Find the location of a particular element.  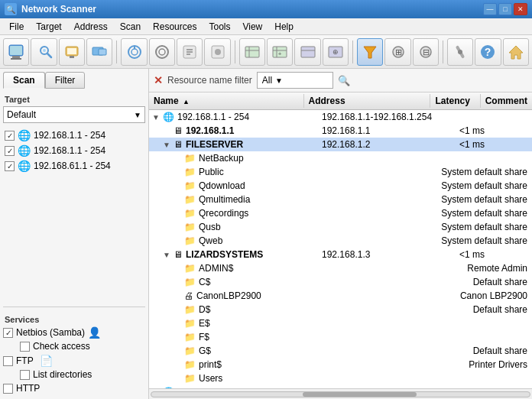

toolbar-help-btn: ? is located at coordinates (488, 52).